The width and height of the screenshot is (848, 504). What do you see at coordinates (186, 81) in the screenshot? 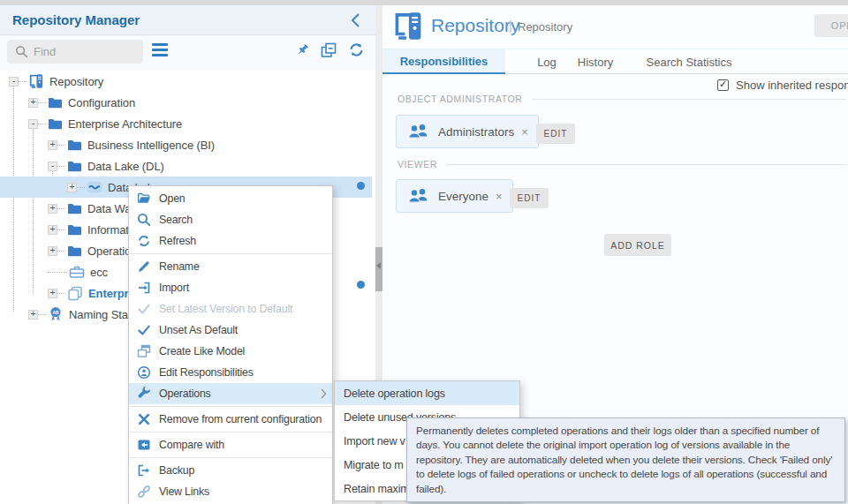
I see `tree-item-repository: - Repository` at bounding box center [186, 81].